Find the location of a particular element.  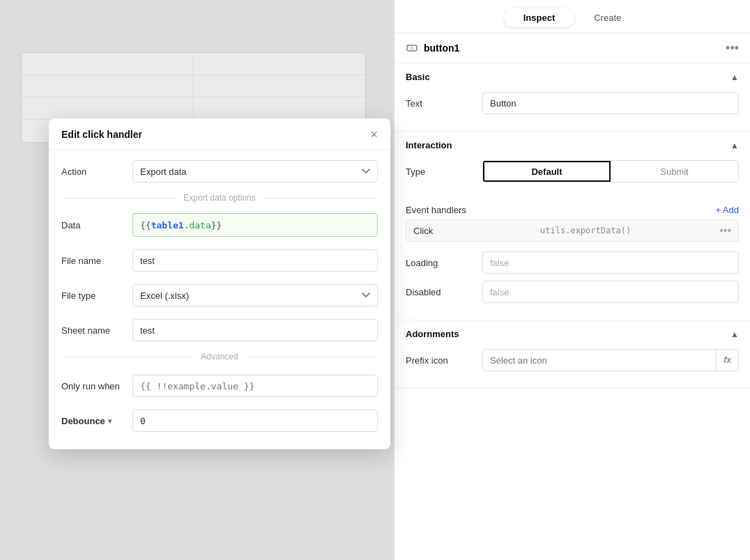

type-submit-button: Submit is located at coordinates (675, 171).